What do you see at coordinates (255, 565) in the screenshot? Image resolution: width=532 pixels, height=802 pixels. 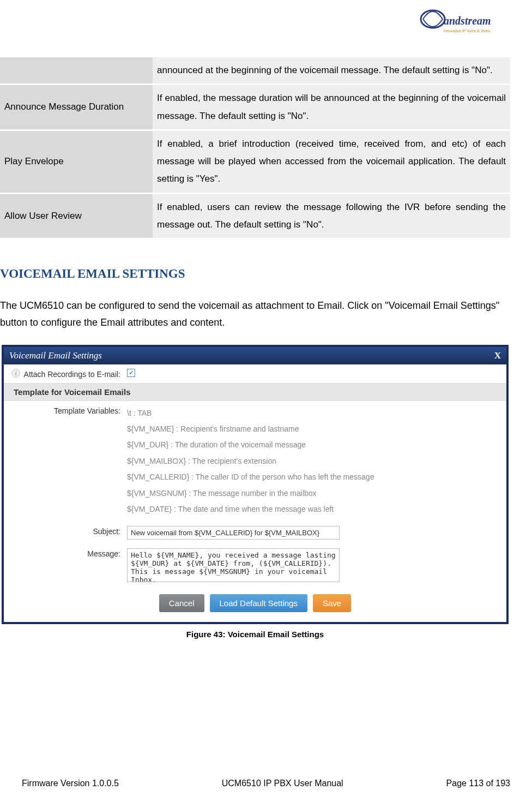 I see `message-row: Message:` at bounding box center [255, 565].